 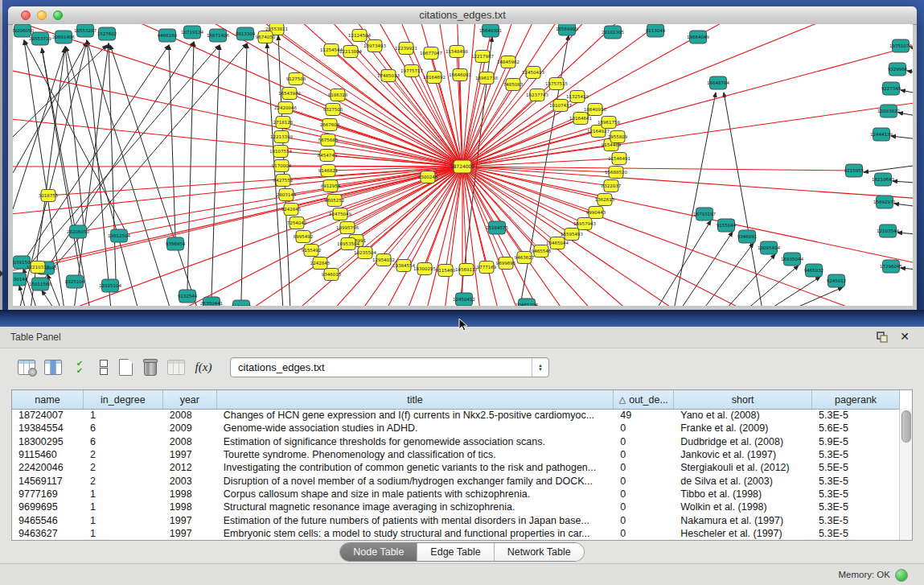 I want to click on network-node: 12450413, so click(x=533, y=72).